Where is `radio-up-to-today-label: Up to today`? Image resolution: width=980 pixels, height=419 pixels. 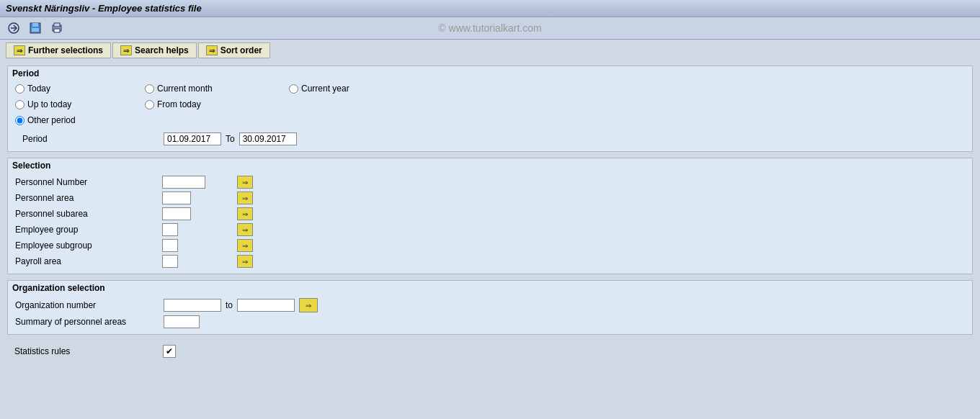
radio-up-to-today-label: Up to today is located at coordinates (49, 104).